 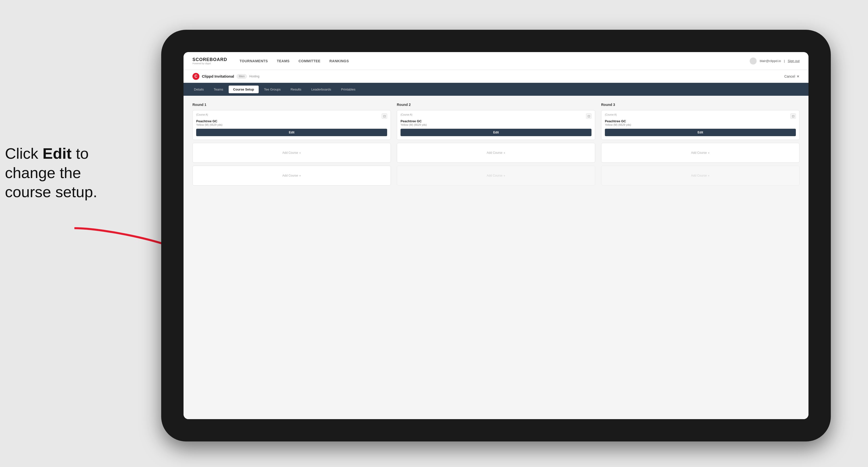 I want to click on nav-tournaments: TOURNAMENTS, so click(x=254, y=61).